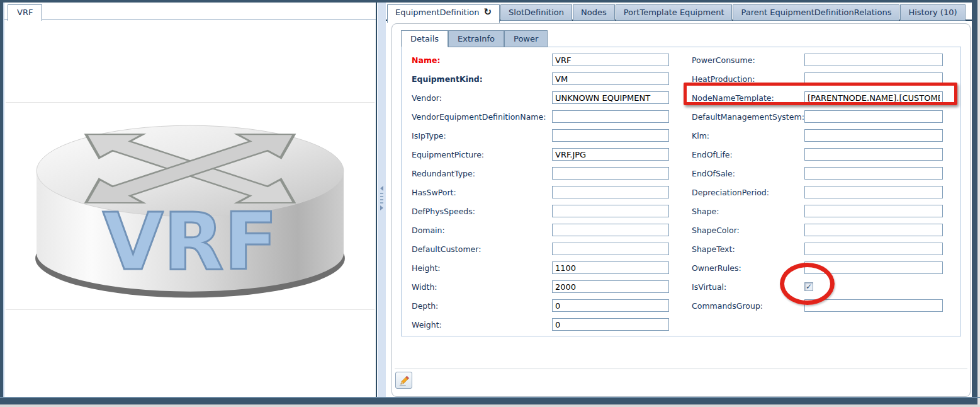  I want to click on form-row-weight: Weight:, so click(544, 324).